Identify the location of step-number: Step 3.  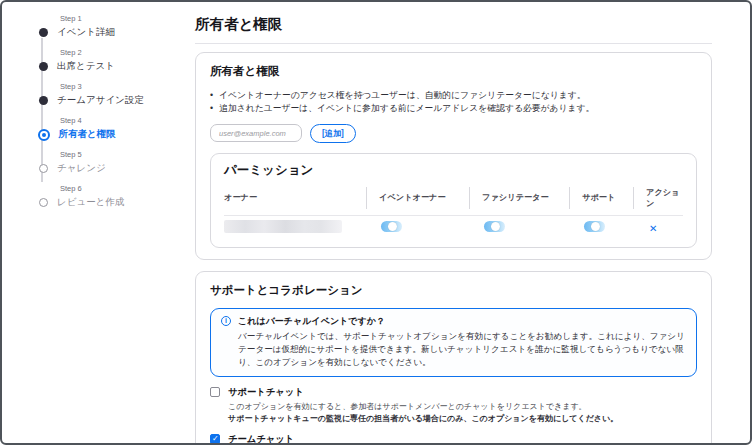
(128, 86).